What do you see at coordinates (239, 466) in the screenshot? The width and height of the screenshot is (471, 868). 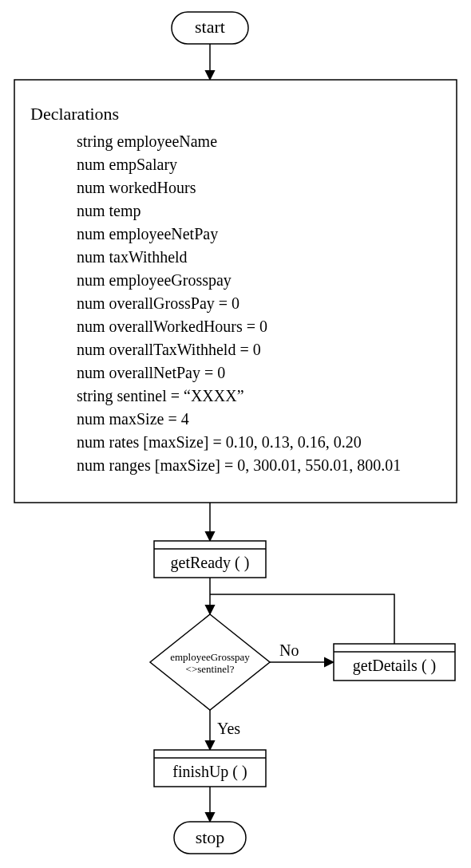 I see `decl-line: num ranges [maxSize] = 0, 300.01, 550.01…` at bounding box center [239, 466].